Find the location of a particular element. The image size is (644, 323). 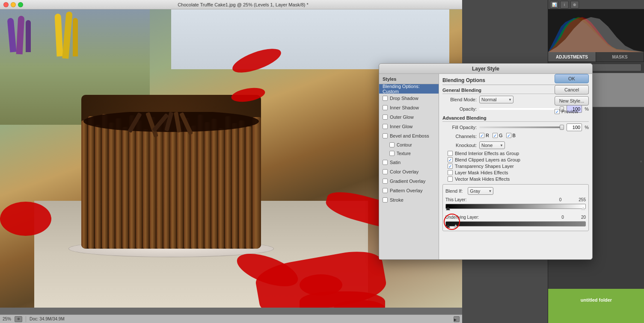

inner-glow-checkbox is located at coordinates (385, 126).